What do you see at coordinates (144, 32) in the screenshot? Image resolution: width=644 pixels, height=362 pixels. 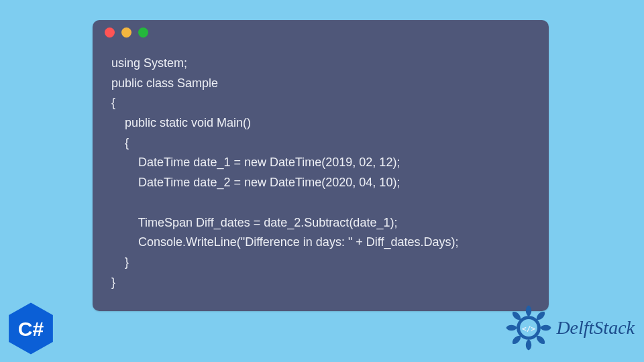 I see `maximize-icon` at bounding box center [144, 32].